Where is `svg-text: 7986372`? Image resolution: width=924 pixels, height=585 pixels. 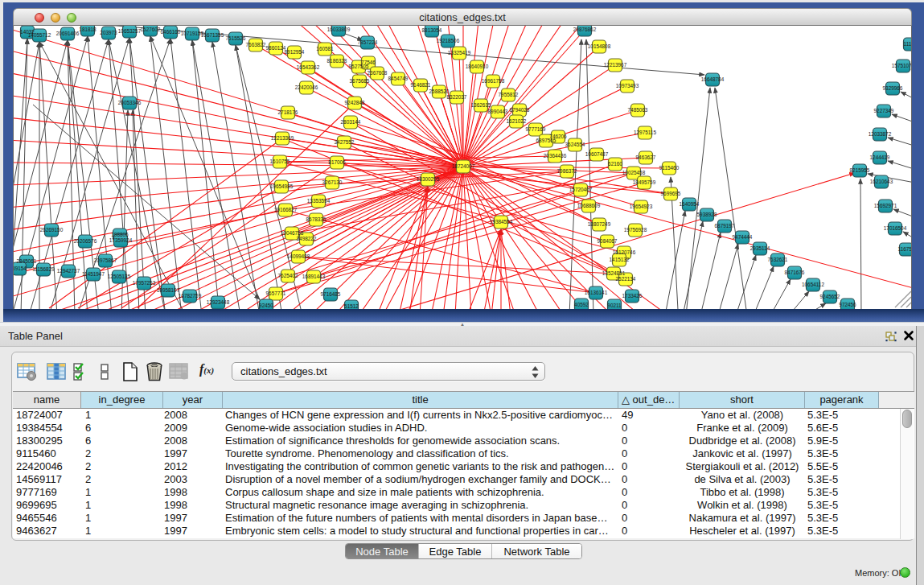
svg-text: 7986372 is located at coordinates (568, 171).